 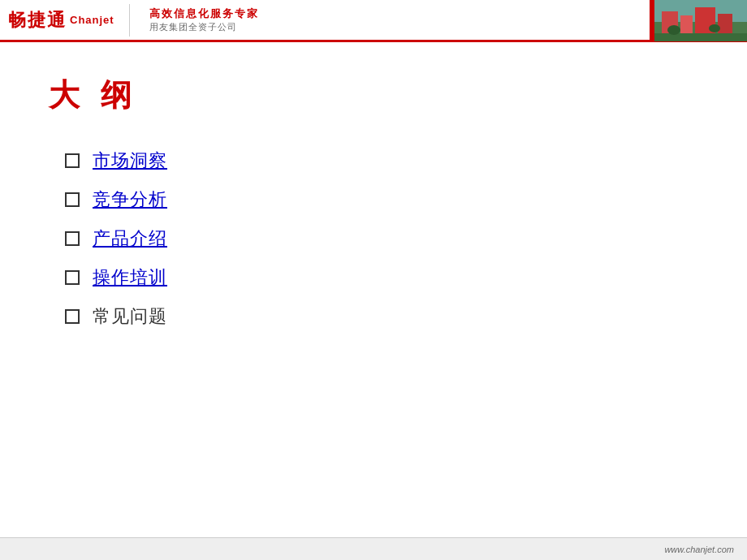 What do you see at coordinates (200, 19) in the screenshot?
I see `tagline: 高效信息化服务专家 用友集团全资子公司` at bounding box center [200, 19].